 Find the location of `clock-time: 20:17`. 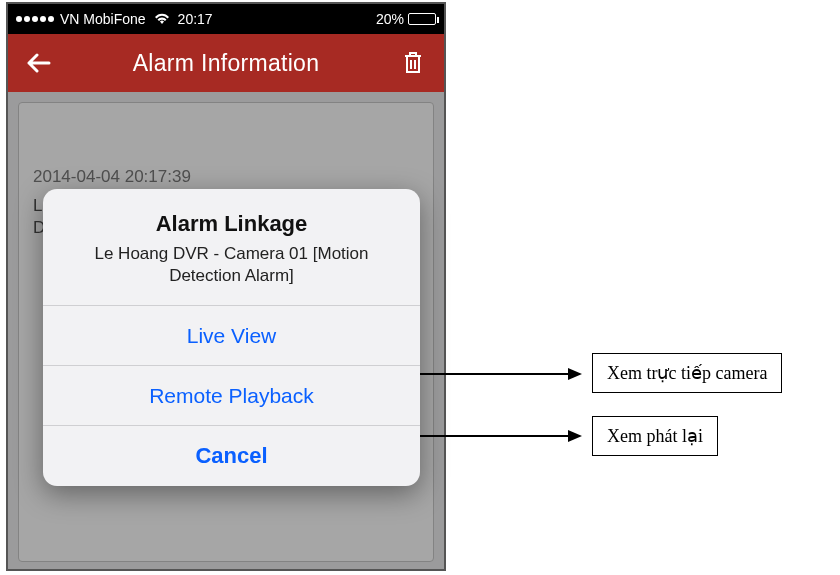

clock-time: 20:17 is located at coordinates (277, 19).